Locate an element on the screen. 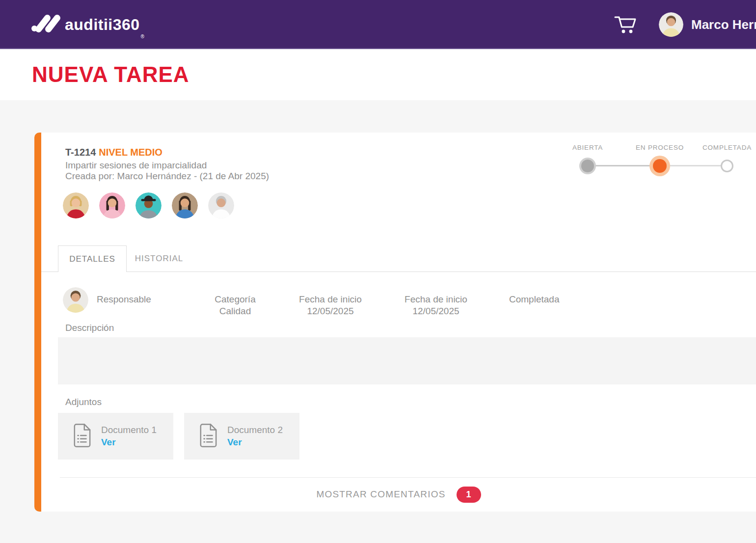 The image size is (756, 543). team-avatars is located at coordinates (148, 205).